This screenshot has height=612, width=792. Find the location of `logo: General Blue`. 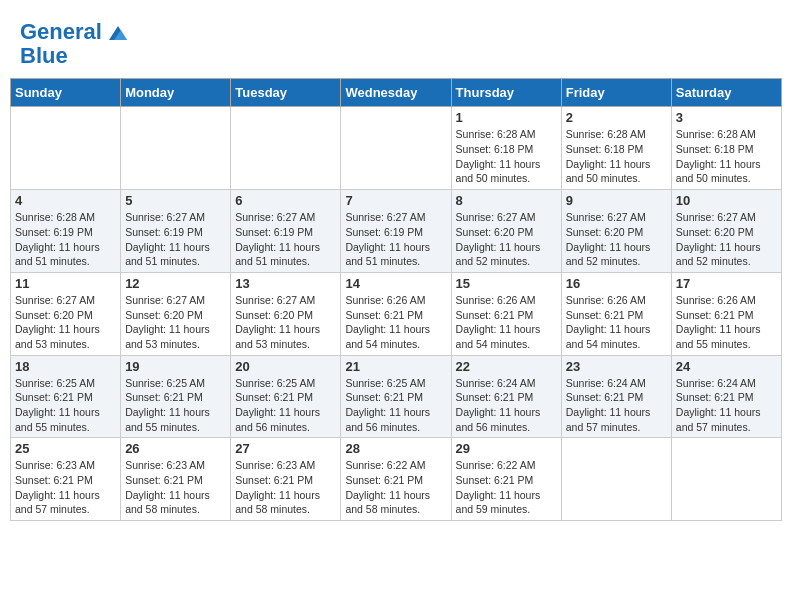

logo: General Blue is located at coordinates (74, 44).